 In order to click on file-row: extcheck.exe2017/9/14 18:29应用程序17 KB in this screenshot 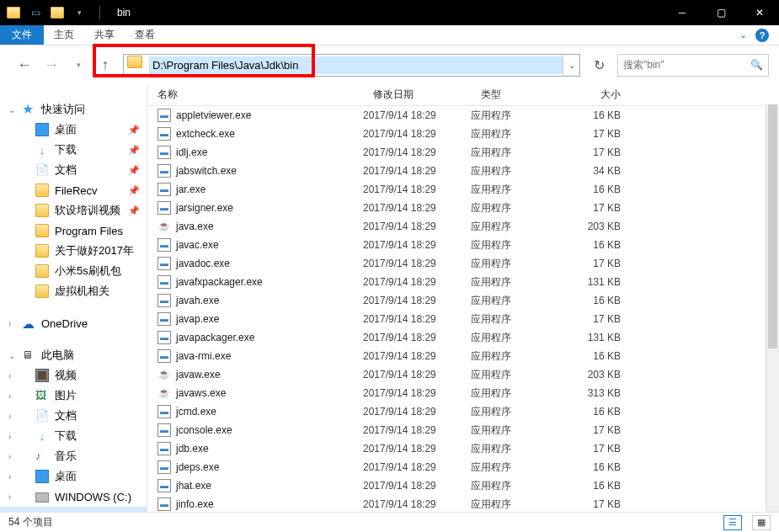, I will do `click(463, 134)`.